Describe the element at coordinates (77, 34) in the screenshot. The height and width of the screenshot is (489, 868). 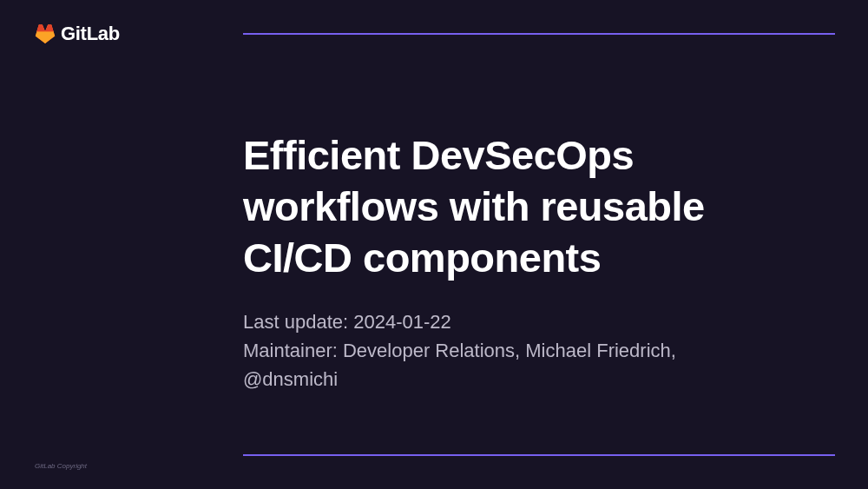
I see `brand-logo: GitLab` at that location.